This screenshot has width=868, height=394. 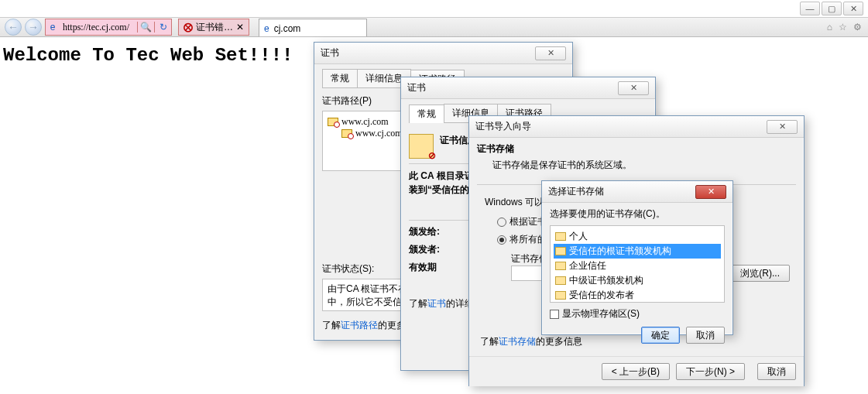 I want to click on dialog-title: 选择证书存储, so click(x=622, y=192).